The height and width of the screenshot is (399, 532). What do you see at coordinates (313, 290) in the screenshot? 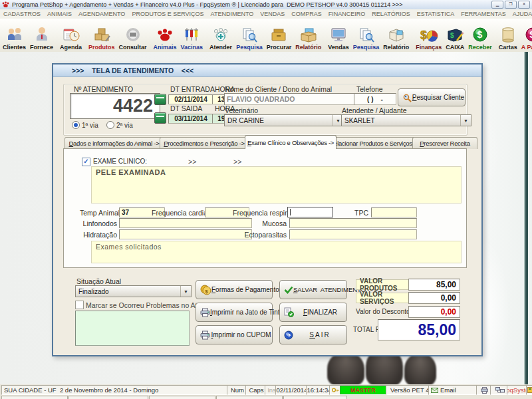
I see `salvar-atendimento-button: SALVAR ATENDIMENTO` at bounding box center [313, 290].